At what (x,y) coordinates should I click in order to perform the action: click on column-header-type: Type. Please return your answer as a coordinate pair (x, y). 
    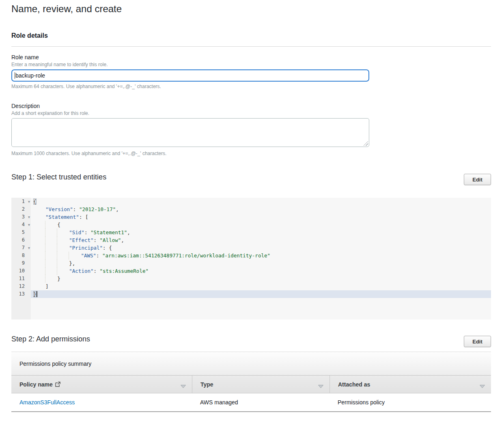
    Looking at the image, I should click on (261, 384).